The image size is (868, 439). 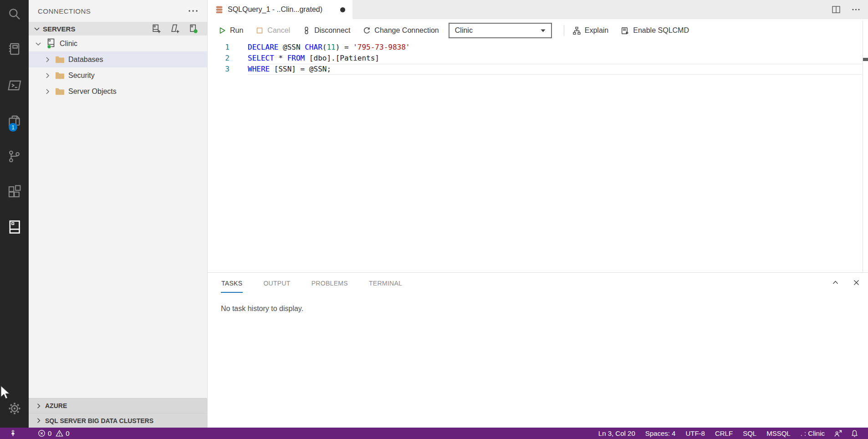 I want to click on database-file-icon, so click(x=220, y=10).